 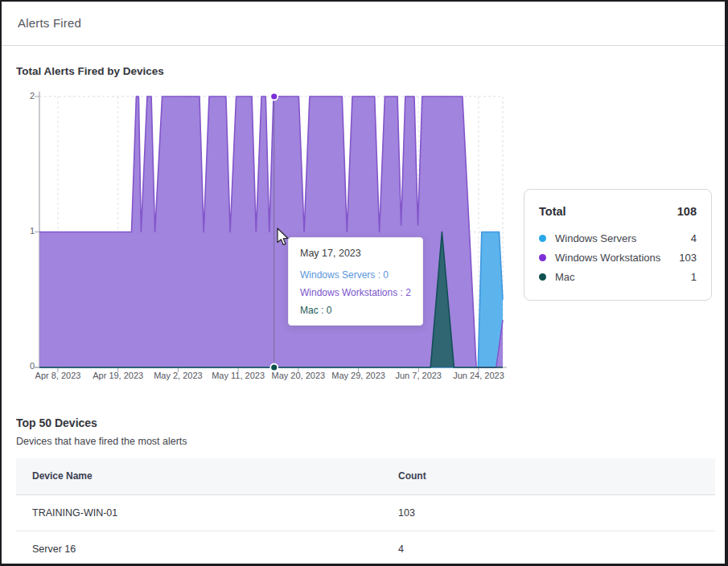 I want to click on x-axis-label: Jun 24, 2023, so click(x=479, y=375).